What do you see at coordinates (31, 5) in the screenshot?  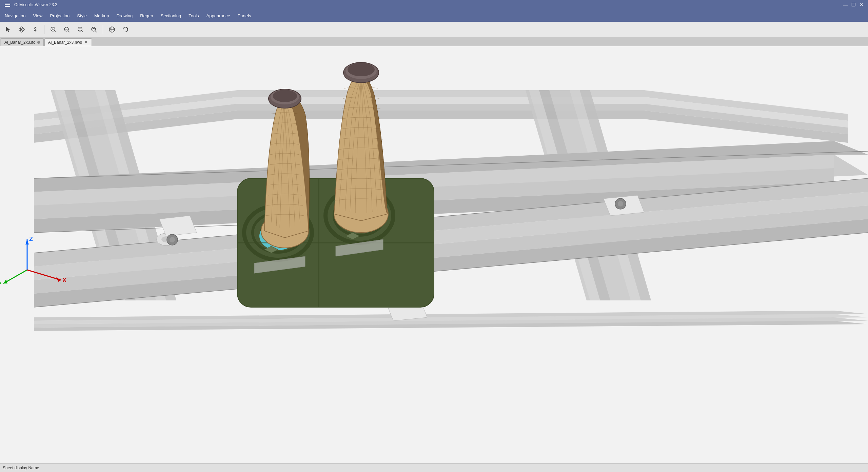 I see `title-bar-left: OdVisualizeViewer 23.2` at bounding box center [31, 5].